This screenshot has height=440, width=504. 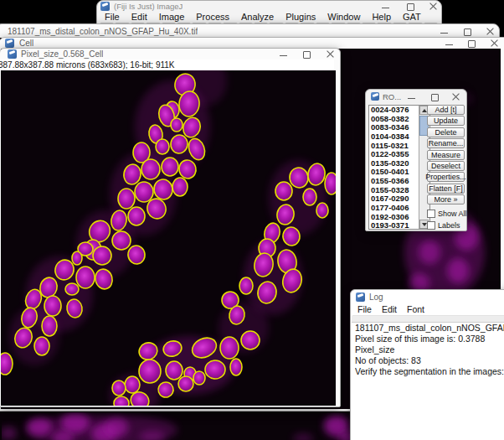 I want to click on roi-item: 0193-0371, so click(x=394, y=225).